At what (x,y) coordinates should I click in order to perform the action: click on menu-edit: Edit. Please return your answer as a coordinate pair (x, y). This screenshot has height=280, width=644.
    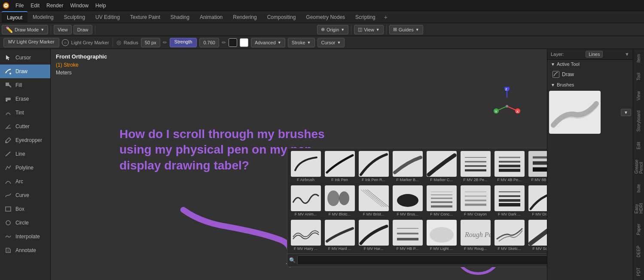
    Looking at the image, I should click on (35, 6).